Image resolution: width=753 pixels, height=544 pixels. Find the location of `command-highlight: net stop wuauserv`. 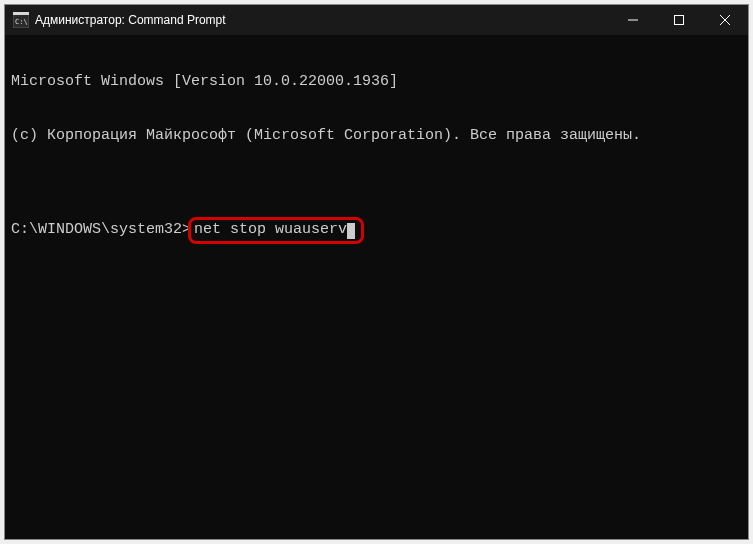

command-highlight: net stop wuauserv is located at coordinates (276, 230).